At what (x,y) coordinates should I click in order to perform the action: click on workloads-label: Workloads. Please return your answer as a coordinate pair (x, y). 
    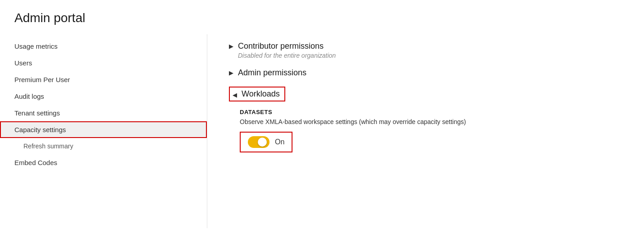
    Looking at the image, I should click on (260, 94).